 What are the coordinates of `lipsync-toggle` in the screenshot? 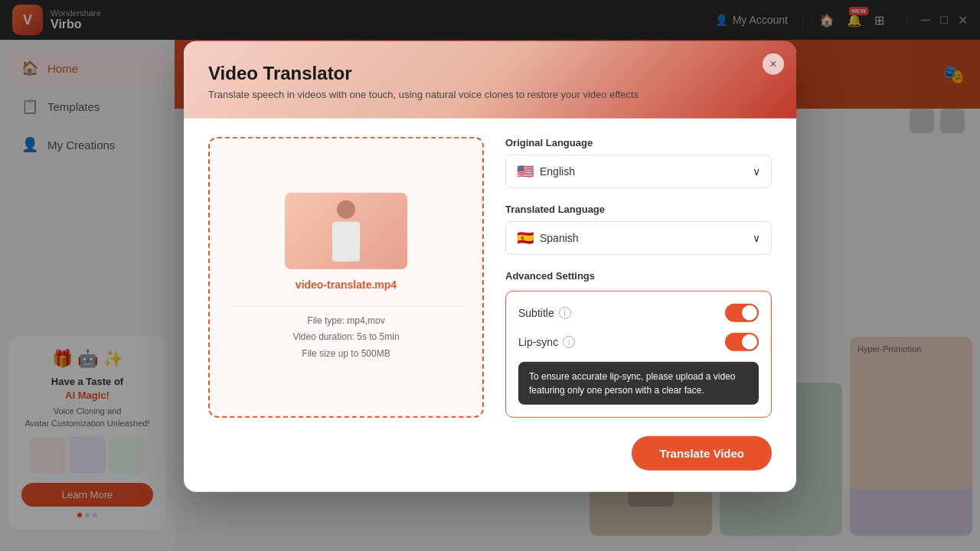 It's located at (742, 342).